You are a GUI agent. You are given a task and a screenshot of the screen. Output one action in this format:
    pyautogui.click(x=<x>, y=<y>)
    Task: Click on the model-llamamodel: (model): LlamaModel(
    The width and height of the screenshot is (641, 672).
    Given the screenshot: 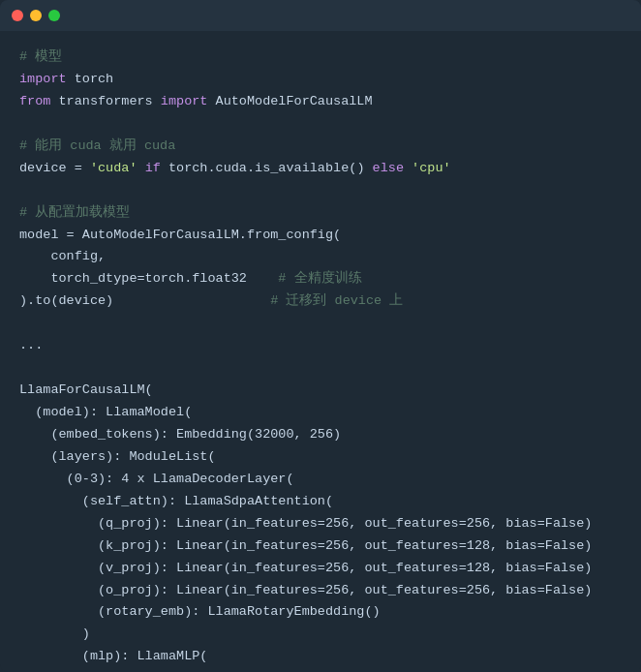 What is the action you would take?
    pyautogui.click(x=106, y=412)
    